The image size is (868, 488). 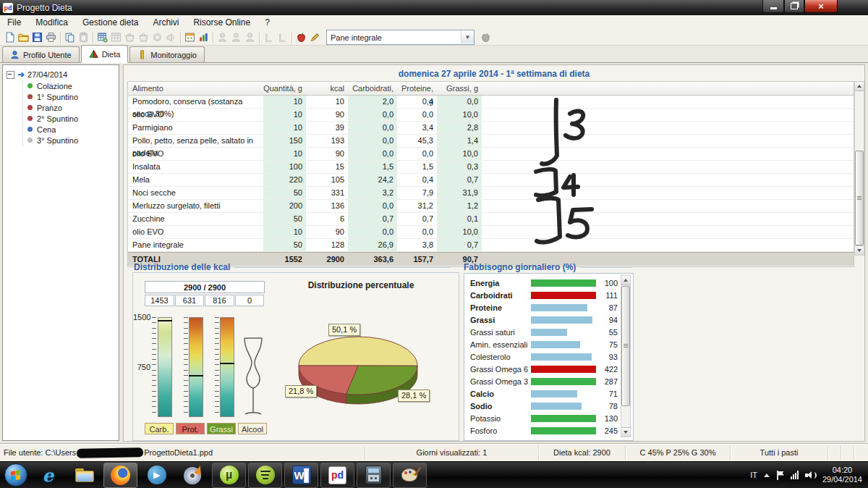 What do you see at coordinates (490, 141) in the screenshot?
I see `table-row: Pollo, petto, senza pelle, saltato in pa…` at bounding box center [490, 141].